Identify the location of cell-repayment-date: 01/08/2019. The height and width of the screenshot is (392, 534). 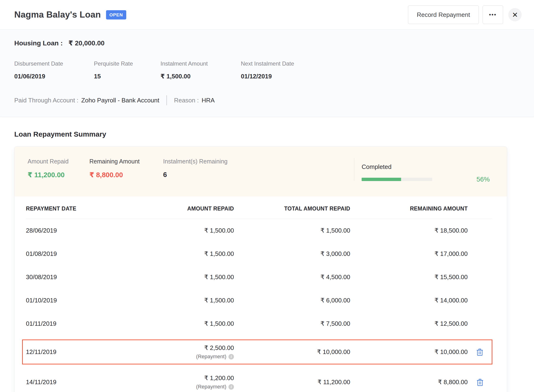
(77, 254).